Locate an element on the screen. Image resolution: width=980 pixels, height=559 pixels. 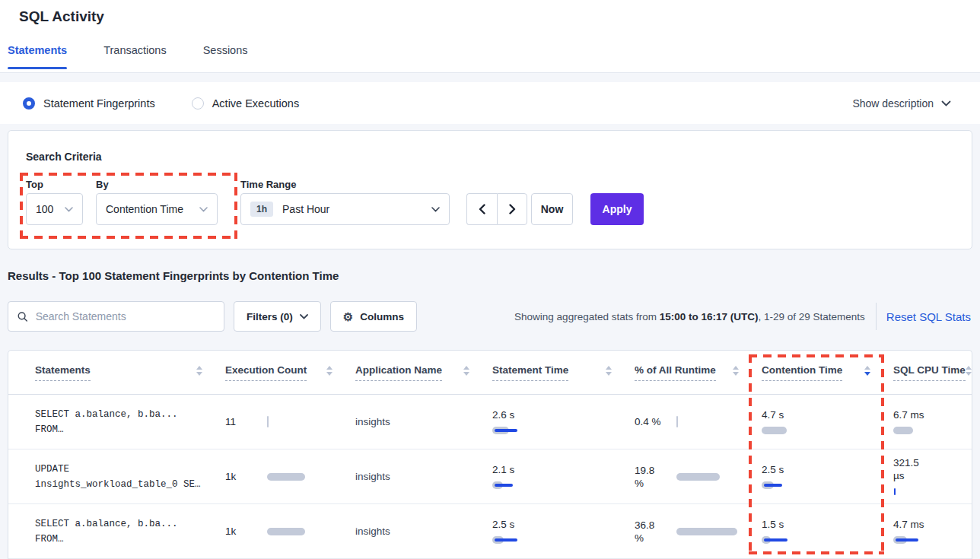
statement-search is located at coordinates (116, 316).